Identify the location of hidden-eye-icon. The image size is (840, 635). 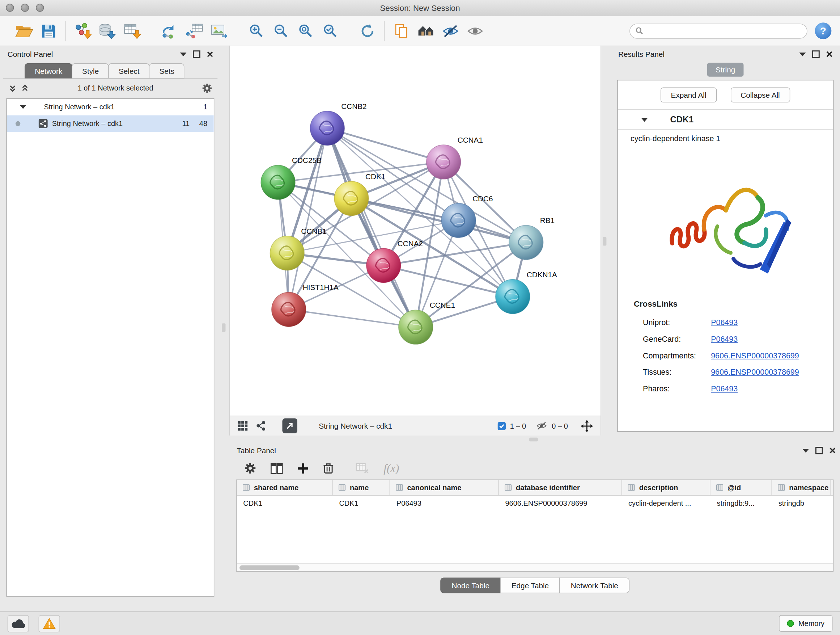
(542, 426).